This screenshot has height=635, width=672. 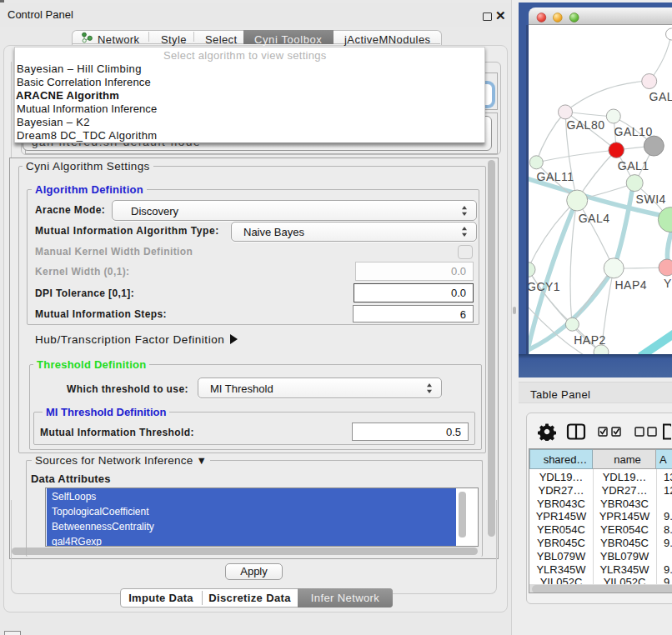 I want to click on svg-text: SWI4, so click(x=651, y=199).